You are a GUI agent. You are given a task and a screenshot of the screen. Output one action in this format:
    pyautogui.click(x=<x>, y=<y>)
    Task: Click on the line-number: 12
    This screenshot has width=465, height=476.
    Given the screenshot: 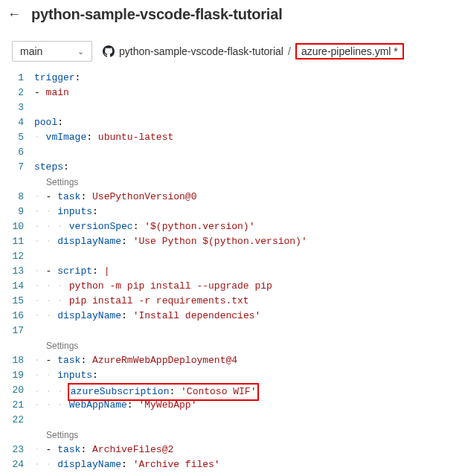 What is the action you would take?
    pyautogui.click(x=12, y=257)
    